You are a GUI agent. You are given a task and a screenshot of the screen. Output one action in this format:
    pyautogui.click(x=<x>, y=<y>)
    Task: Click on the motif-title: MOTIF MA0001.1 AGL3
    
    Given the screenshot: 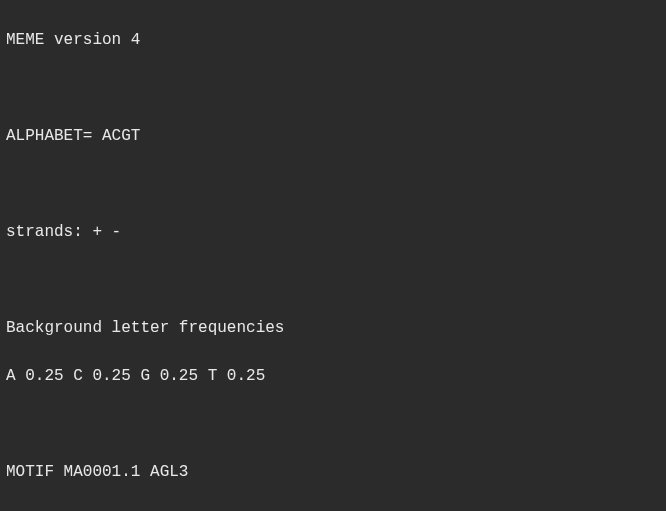 What is the action you would take?
    pyautogui.click(x=333, y=472)
    